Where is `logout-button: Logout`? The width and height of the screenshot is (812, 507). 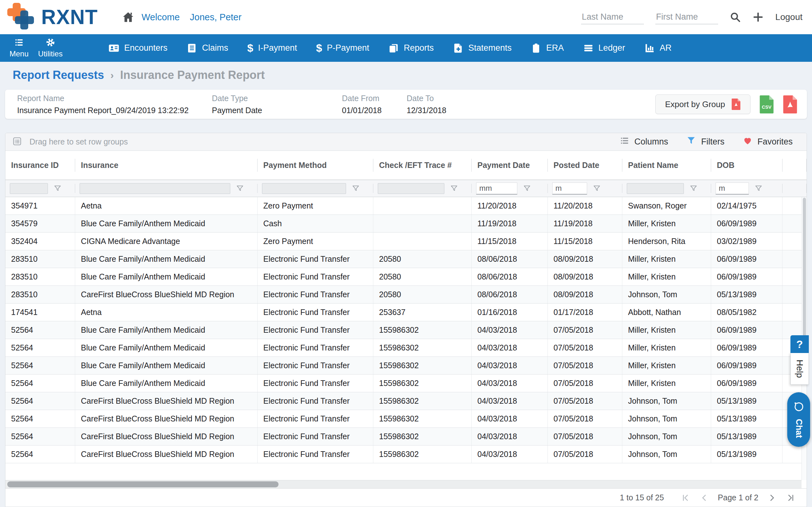 logout-button: Logout is located at coordinates (789, 17).